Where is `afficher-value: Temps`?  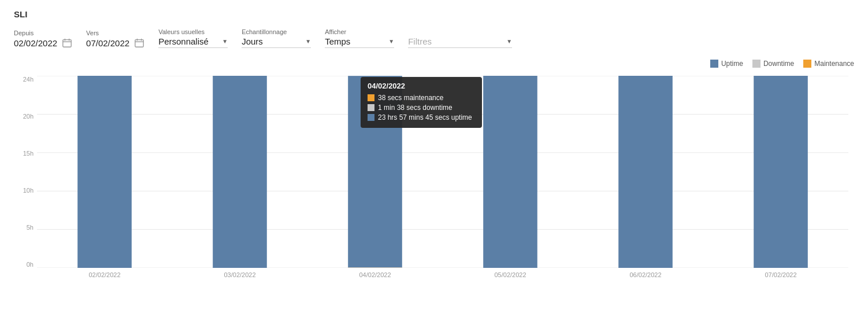
afficher-value: Temps is located at coordinates (355, 42).